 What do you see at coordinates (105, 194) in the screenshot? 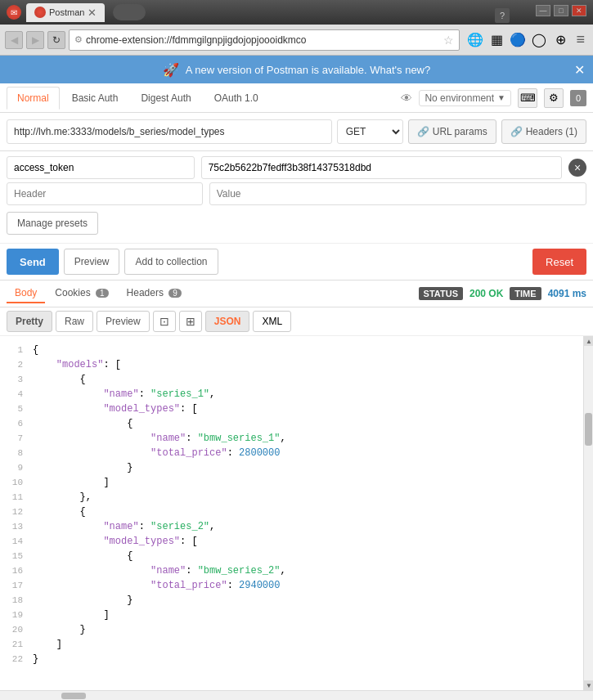
I see `header-key-placeholder` at bounding box center [105, 194].